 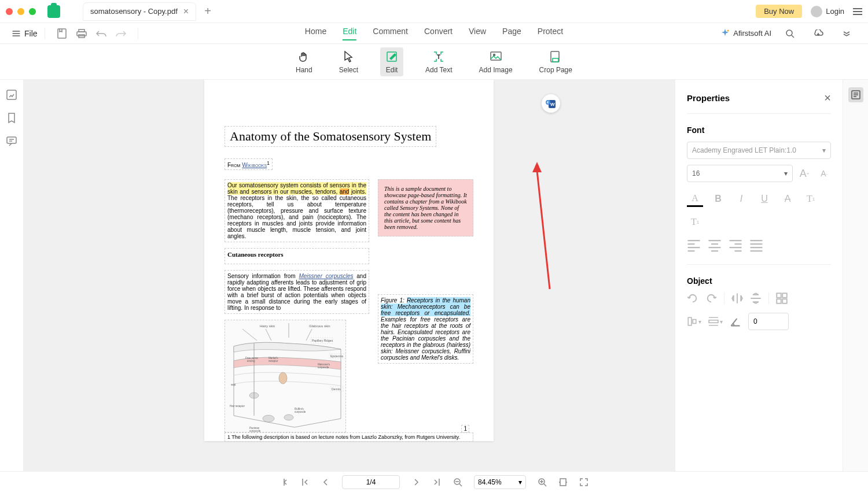 I want to click on fit-width-button, so click(x=563, y=482).